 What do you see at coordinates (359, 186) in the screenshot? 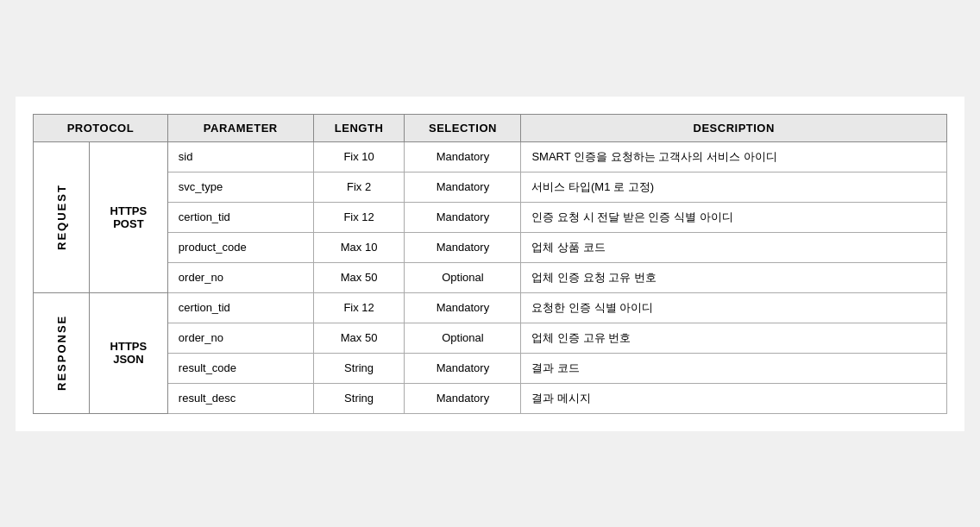
I see `length-cell: Fix 2` at bounding box center [359, 186].